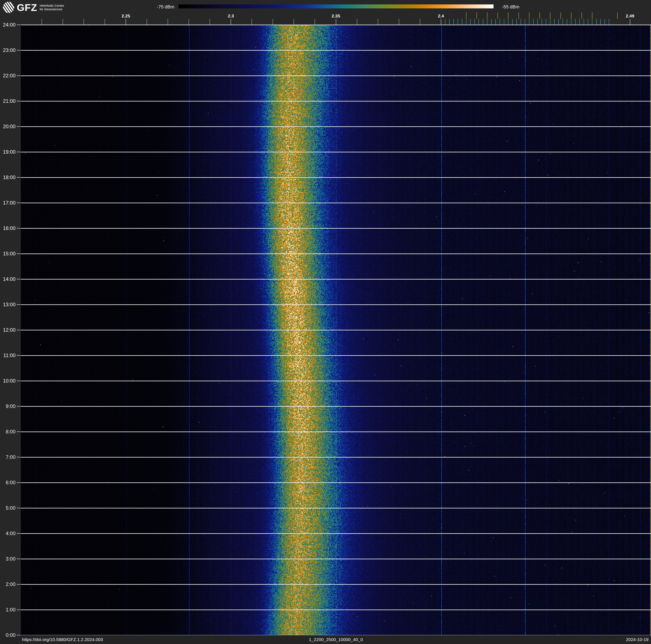  What do you see at coordinates (27, 7) in the screenshot?
I see `logo-brand-text: GFZ` at bounding box center [27, 7].